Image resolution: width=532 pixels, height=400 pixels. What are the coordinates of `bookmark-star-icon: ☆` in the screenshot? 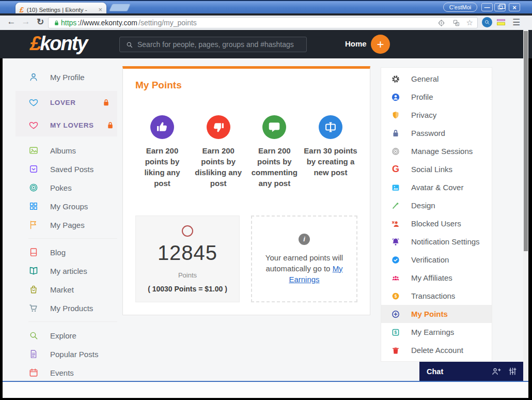 It's located at (470, 23).